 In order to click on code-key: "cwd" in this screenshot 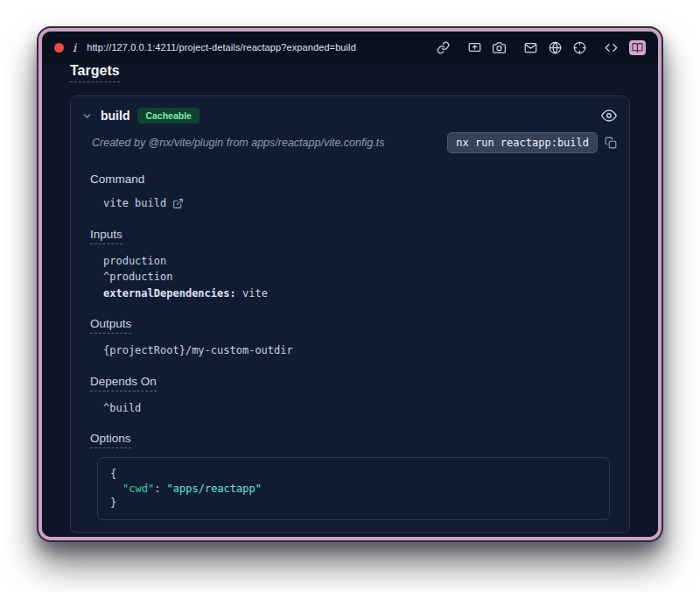, I will do `click(138, 489)`.